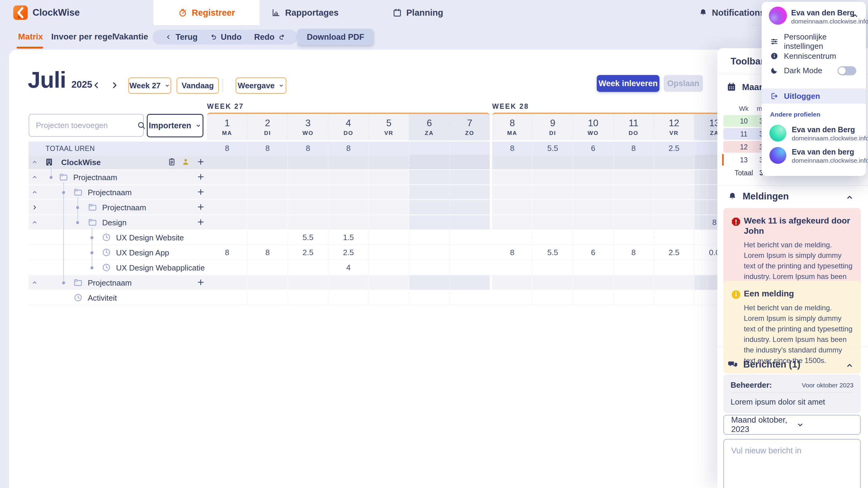 The width and height of the screenshot is (868, 488). What do you see at coordinates (814, 156) in the screenshot?
I see `profile-item: Eva van den bergdomeinnaam.clockwise.inf…` at bounding box center [814, 156].